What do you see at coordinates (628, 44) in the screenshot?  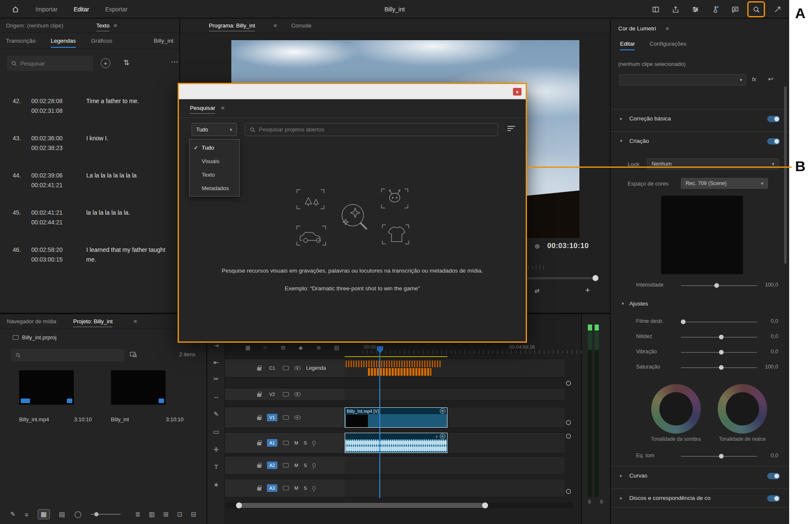 I see `tab-editar: Editar` at bounding box center [628, 44].